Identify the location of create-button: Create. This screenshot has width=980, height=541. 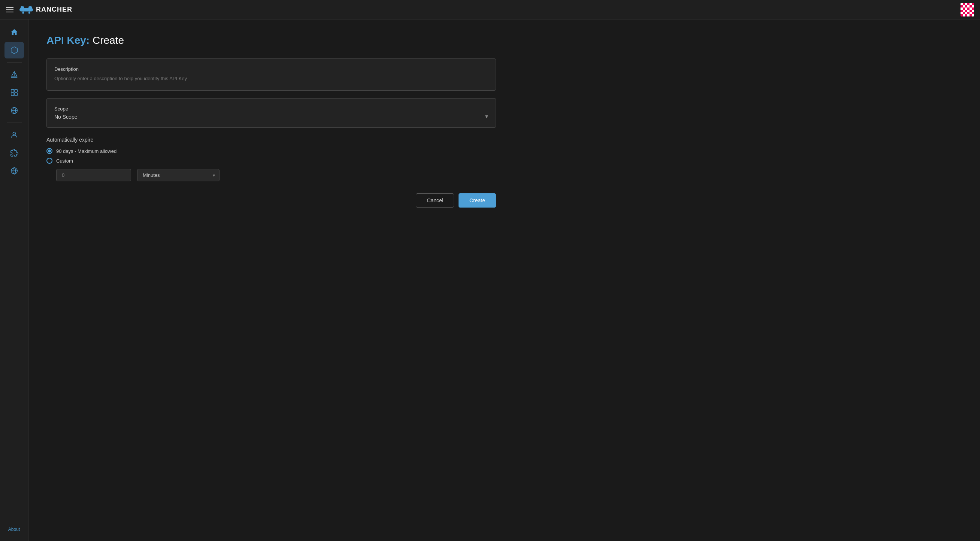
(477, 200).